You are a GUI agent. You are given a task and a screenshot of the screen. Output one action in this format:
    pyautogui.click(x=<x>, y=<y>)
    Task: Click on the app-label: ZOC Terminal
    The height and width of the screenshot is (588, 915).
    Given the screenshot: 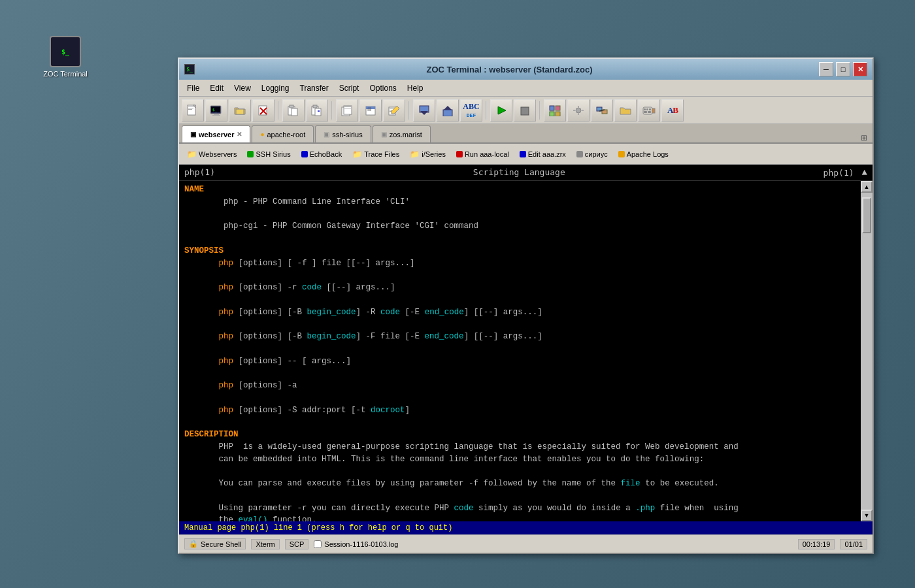 What is the action you would take?
    pyautogui.click(x=65, y=74)
    